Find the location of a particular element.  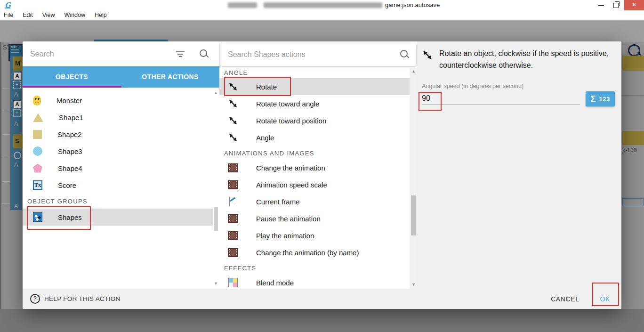

background-bottom is located at coordinates (322, 320).